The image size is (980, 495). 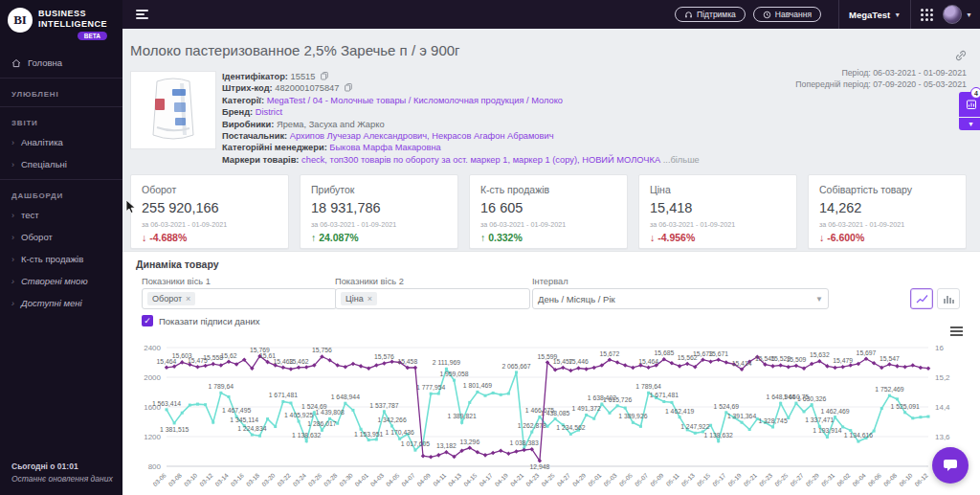 What do you see at coordinates (433, 299) in the screenshot?
I see `axis2-select: Ціна ×` at bounding box center [433, 299].